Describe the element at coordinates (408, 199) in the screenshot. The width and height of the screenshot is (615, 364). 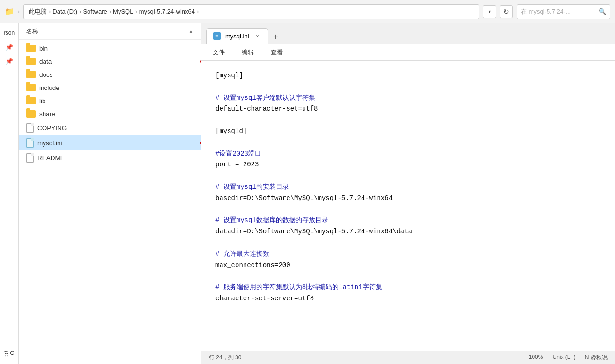
I see `content-line: basedir=D:\Software\MySQL\mysql-5.7.24-w…` at that location.